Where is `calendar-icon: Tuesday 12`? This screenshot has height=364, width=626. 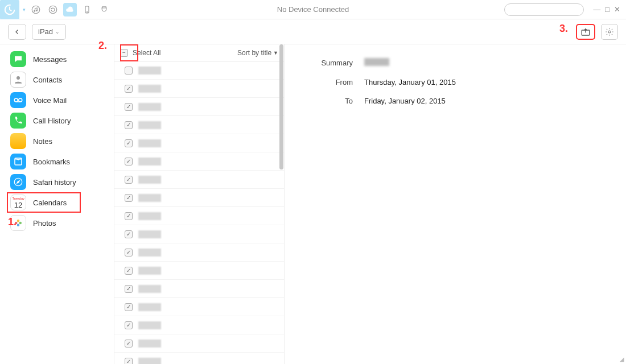
calendar-icon: Tuesday 12 is located at coordinates (18, 202).